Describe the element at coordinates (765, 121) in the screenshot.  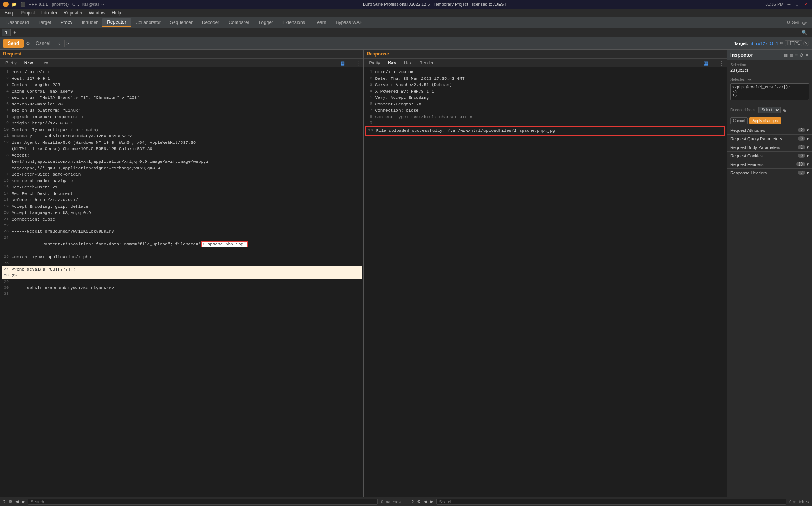
I see `inspector-apply-button: Apply changes` at that location.